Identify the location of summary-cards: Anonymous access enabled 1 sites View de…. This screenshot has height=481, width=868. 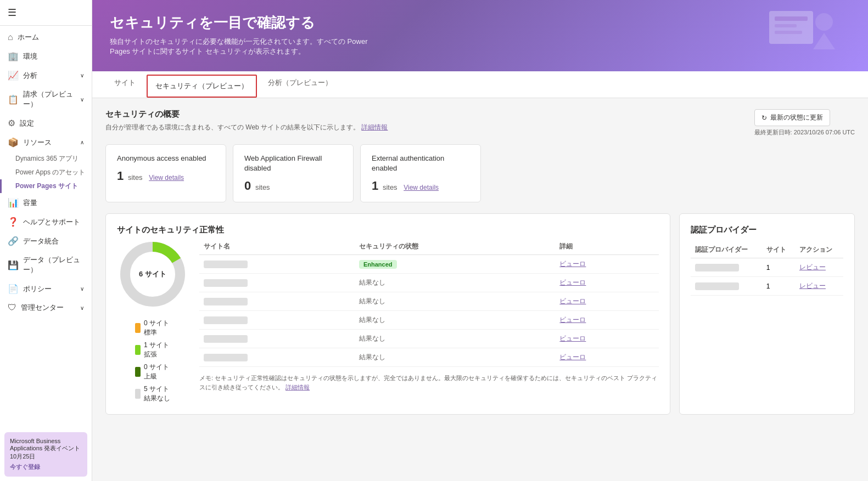
(480, 173).